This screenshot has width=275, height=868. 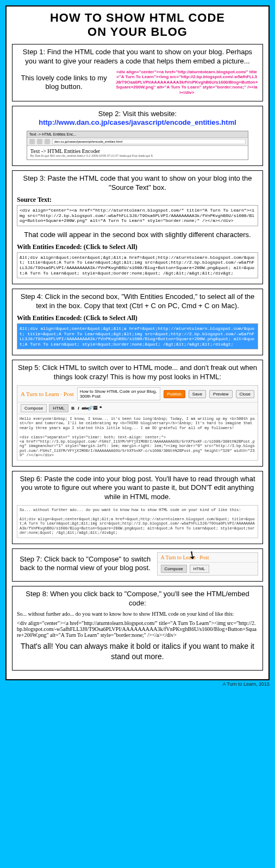 What do you see at coordinates (40, 142) in the screenshot?
I see `forward-icon` at bounding box center [40, 142].